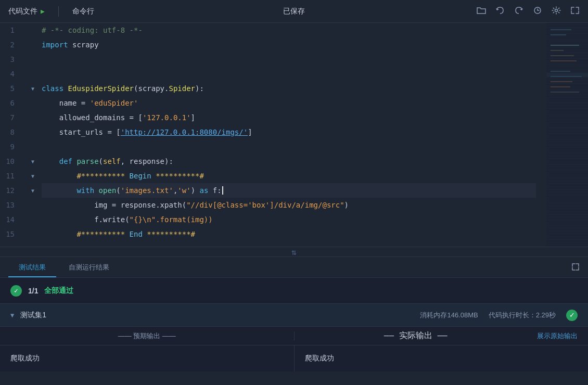 This screenshot has width=588, height=385. What do you see at coordinates (294, 252) in the screenshot?
I see `splitter: ⇅` at bounding box center [294, 252].